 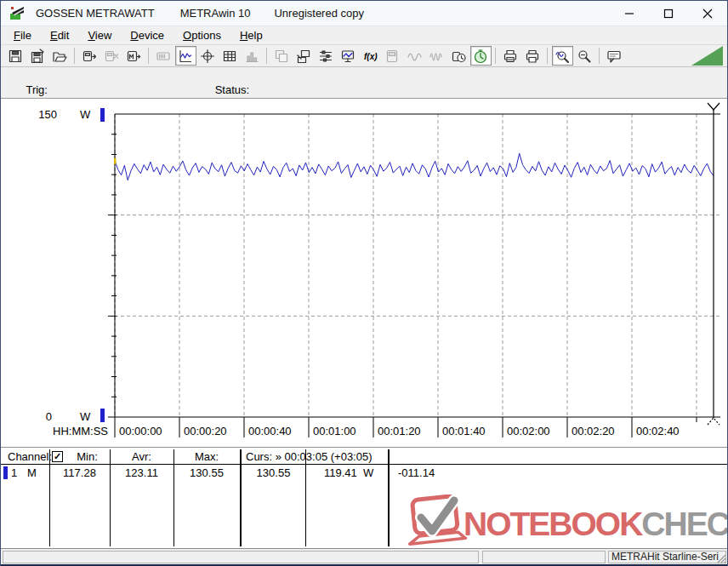 What do you see at coordinates (371, 56) in the screenshot?
I see `formula-fx-button: f(x)` at bounding box center [371, 56].